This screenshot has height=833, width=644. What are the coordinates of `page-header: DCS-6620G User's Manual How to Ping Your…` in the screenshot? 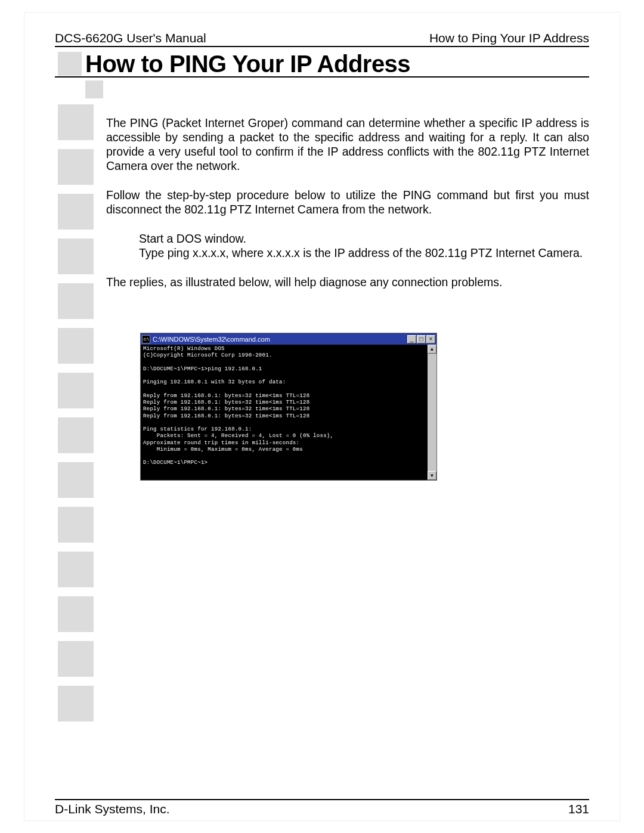 It's located at (322, 38).